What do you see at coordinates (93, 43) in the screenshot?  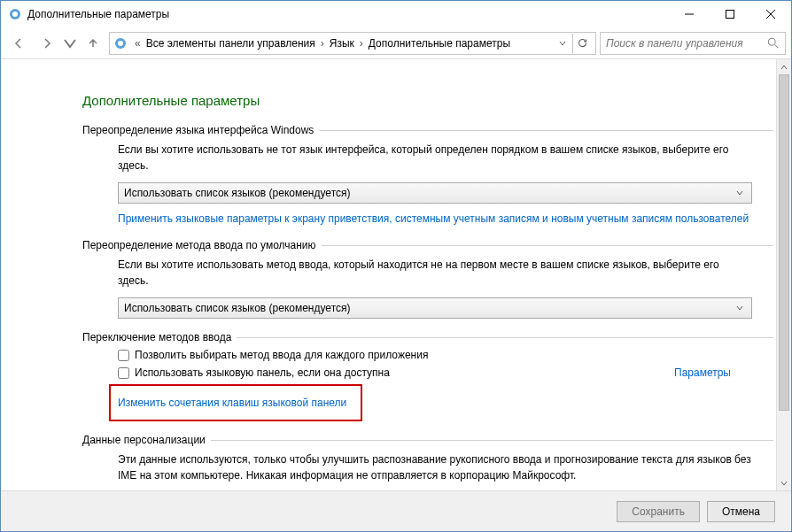 I see `nav-up-button` at bounding box center [93, 43].